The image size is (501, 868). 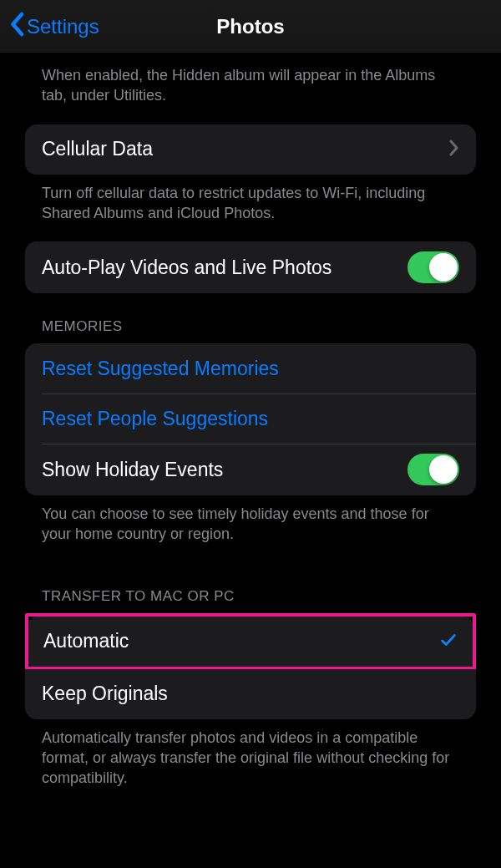 I want to click on autoplay-label: Auto-Play Videos and Live Photos, so click(x=225, y=267).